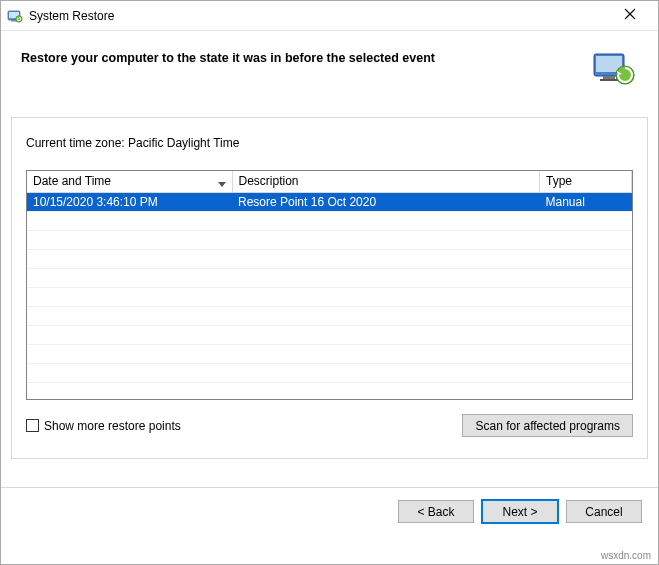 Image resolution: width=659 pixels, height=565 pixels. I want to click on table-header-row: Date and Time Description Type, so click(330, 182).